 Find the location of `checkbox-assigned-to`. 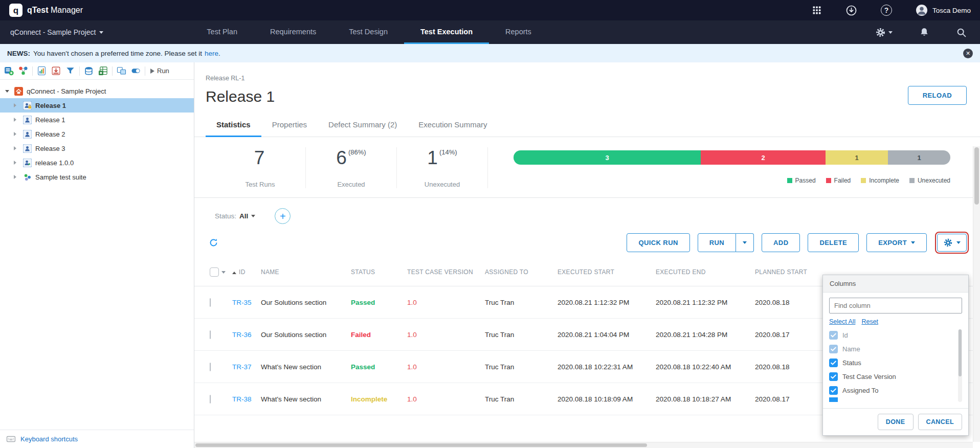

checkbox-assigned-to is located at coordinates (834, 391).